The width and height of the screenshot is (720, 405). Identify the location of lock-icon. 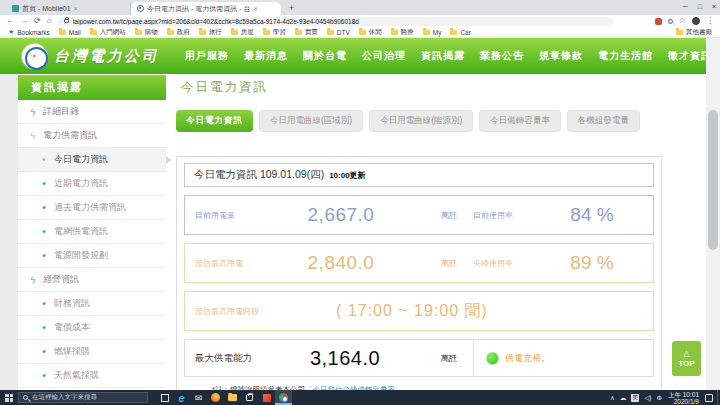
(66, 21).